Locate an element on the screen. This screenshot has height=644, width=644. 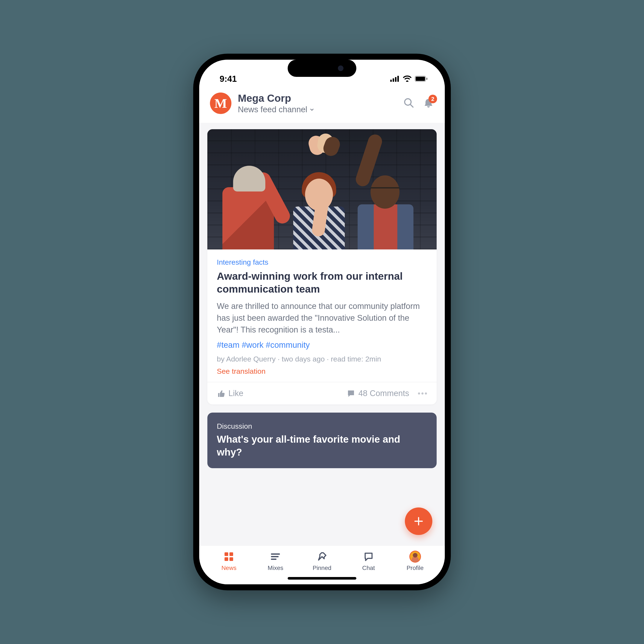
search-button is located at coordinates (409, 103).